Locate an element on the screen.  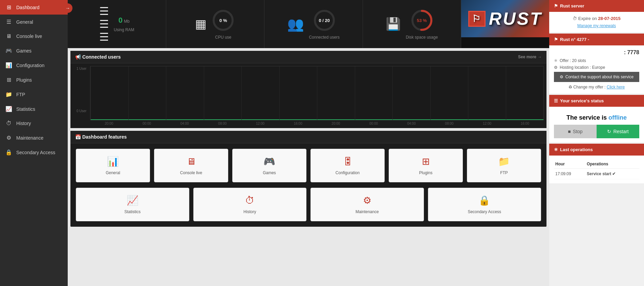
rust-info-body: : 7778 ⚛ Offer : 20 slots ⚙ Hosting loca… is located at coordinates (597, 69).